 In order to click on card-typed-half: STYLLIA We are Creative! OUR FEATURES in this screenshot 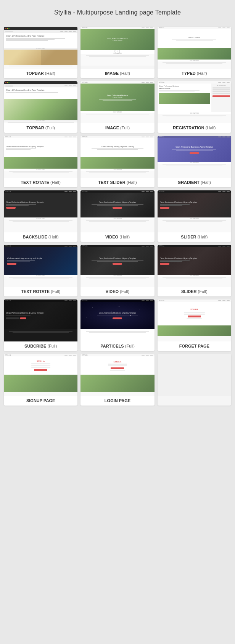, I will do `click(195, 53)`.